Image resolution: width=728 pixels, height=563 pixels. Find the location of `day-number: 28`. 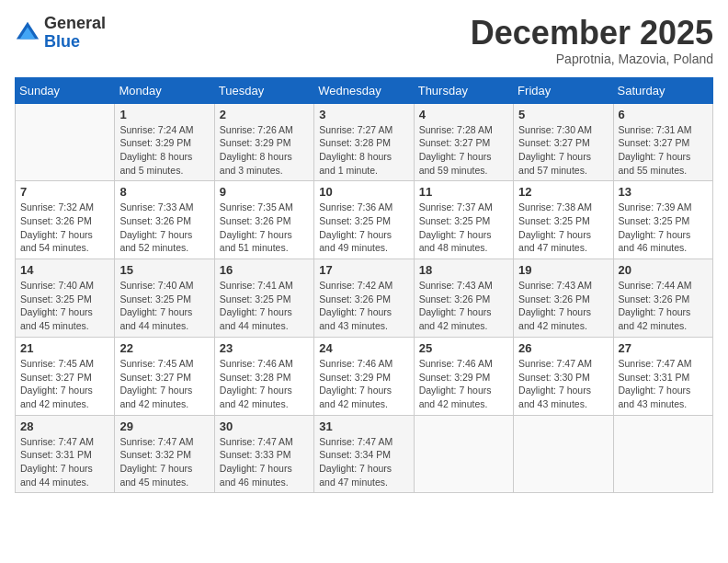

day-number: 28 is located at coordinates (64, 427).